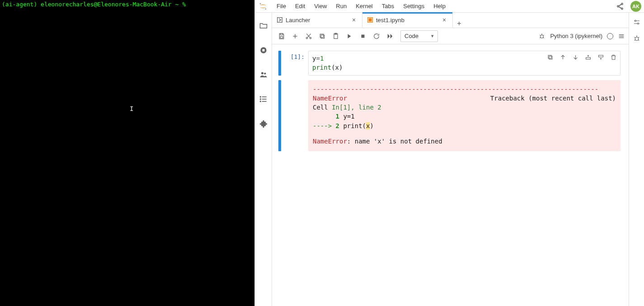  What do you see at coordinates (330, 98) in the screenshot?
I see `error-name: NameError` at bounding box center [330, 98].